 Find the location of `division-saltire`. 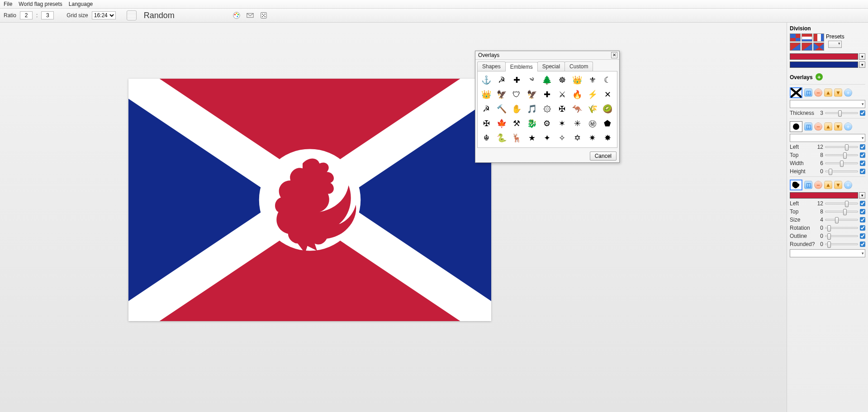

division-saltire is located at coordinates (819, 47).